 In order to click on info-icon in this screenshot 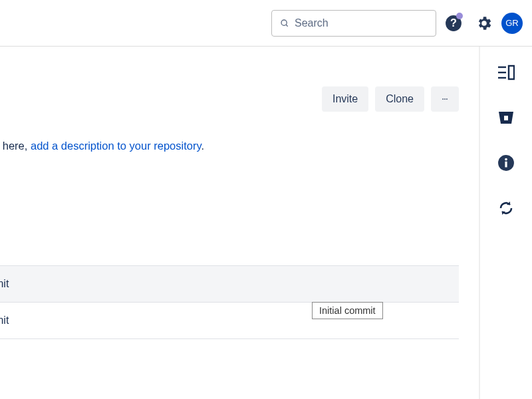, I will do `click(506, 163)`.